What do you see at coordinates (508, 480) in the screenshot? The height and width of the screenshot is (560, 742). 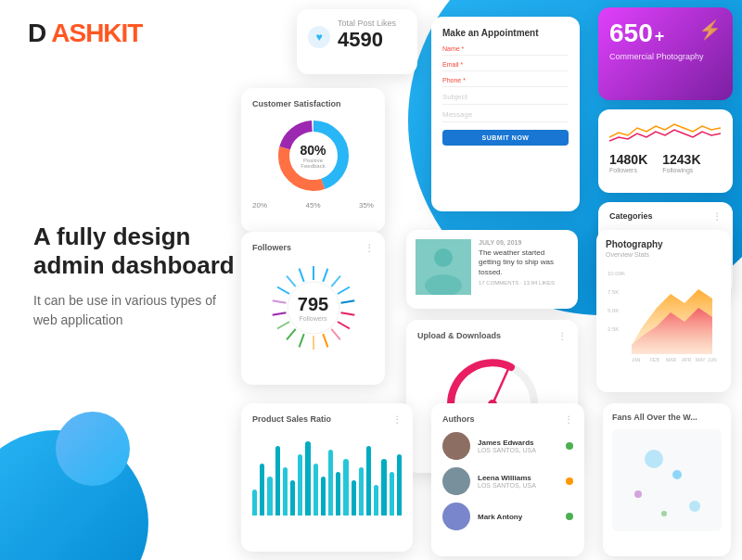 I see `card-authors: Authors ⋮ James EdwardsLOS SANTOS, USALe…` at bounding box center [508, 480].